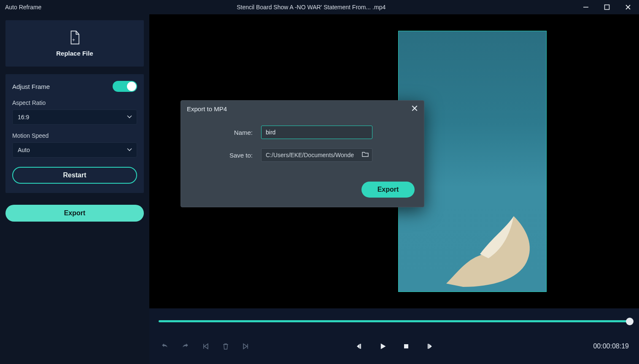 This screenshot has height=364, width=639. What do you see at coordinates (31, 87) in the screenshot?
I see `adjust-frame-label: Adjust Frame` at bounding box center [31, 87].